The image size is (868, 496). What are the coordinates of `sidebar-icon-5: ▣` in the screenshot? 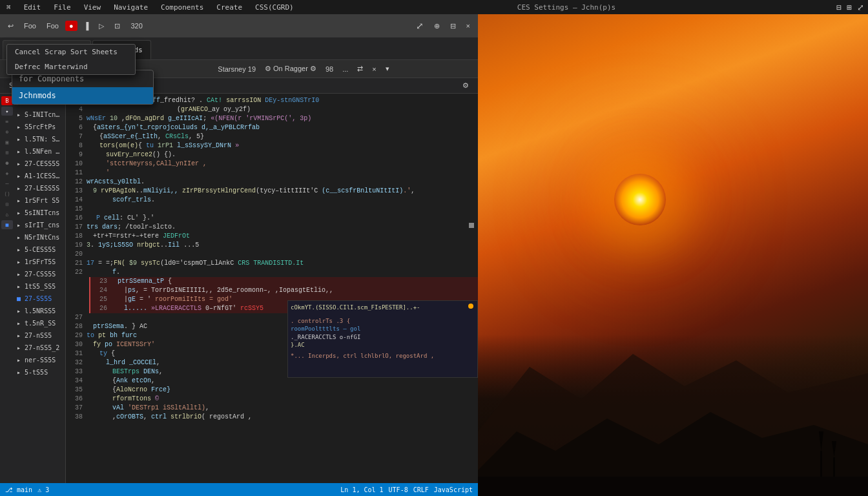 It's located at (7, 142).